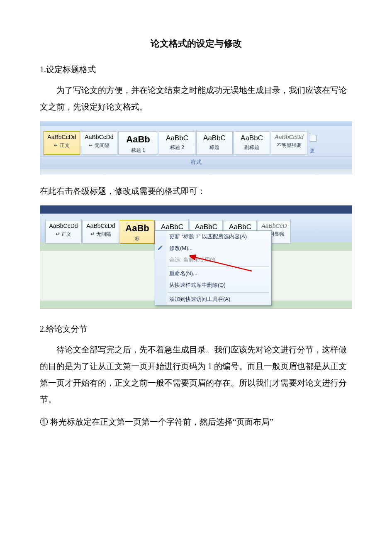 This screenshot has width=392, height=555. I want to click on ctx-update-label: 更新 “标题 1” 以匹配所选内容(A), so click(208, 237).